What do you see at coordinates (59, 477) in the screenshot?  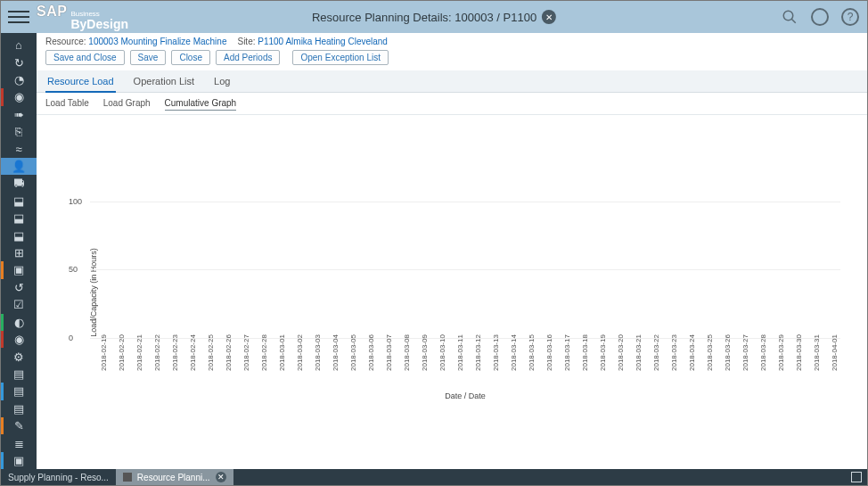 I see `statusbar-tab-1: Supply Planning - Reso...` at bounding box center [59, 477].